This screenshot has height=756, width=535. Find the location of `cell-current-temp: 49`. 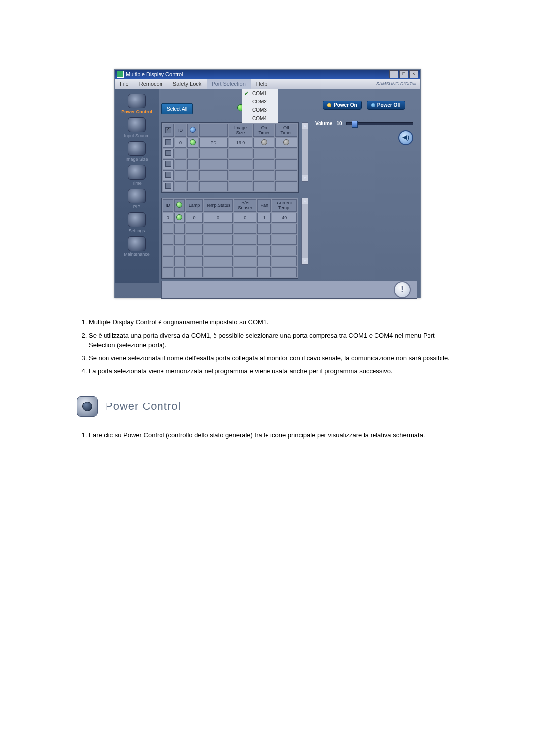

cell-current-temp: 49 is located at coordinates (284, 218).